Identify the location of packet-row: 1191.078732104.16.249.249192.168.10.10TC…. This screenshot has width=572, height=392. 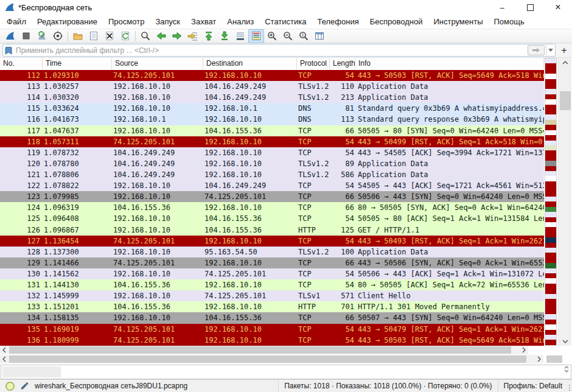
(272, 153).